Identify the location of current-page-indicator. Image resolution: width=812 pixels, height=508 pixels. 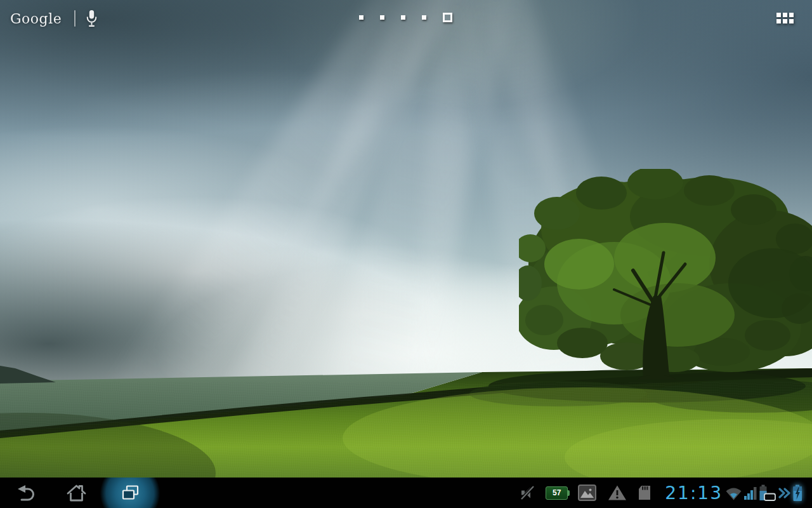
(448, 18).